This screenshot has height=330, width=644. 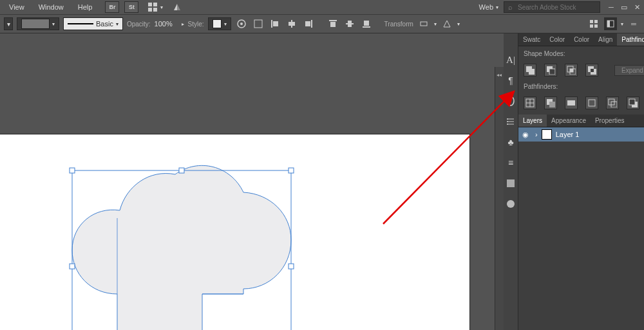 What do you see at coordinates (581, 121) in the screenshot?
I see `panel-tabs-layers: Layers Appearance Properties` at bounding box center [581, 121].